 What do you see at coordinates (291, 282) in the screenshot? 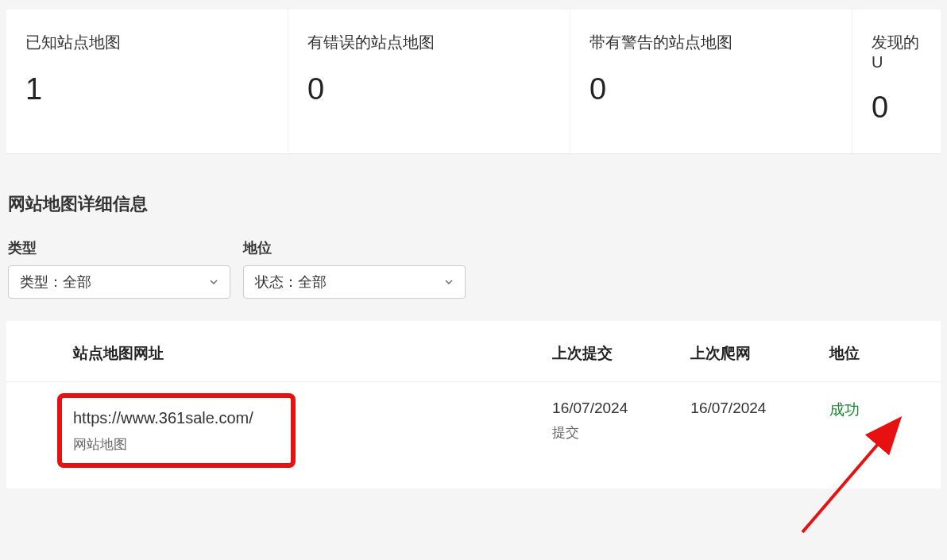
I see `select-value: 状态：全部` at bounding box center [291, 282].